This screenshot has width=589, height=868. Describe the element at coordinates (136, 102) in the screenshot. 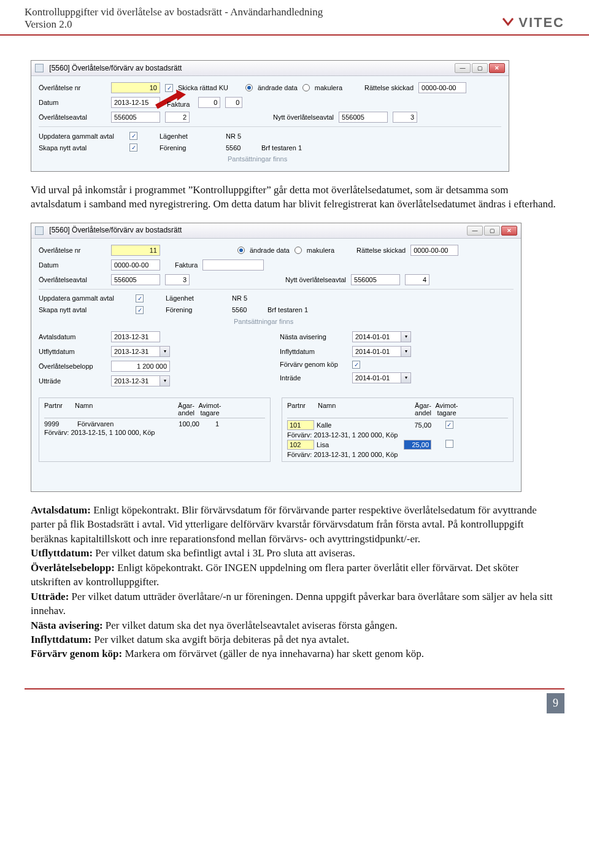

I see `input-datum: 2013-12-15` at that location.